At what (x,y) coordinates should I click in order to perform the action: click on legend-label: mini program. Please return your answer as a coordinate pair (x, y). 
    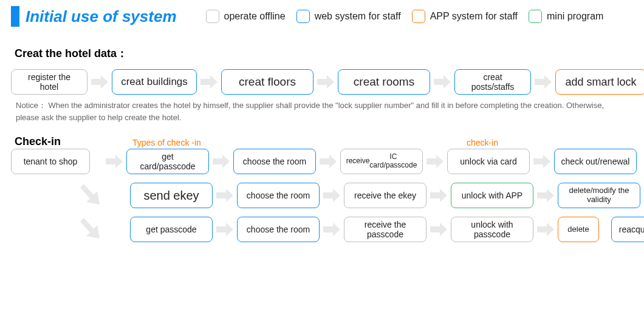
    Looking at the image, I should click on (575, 16).